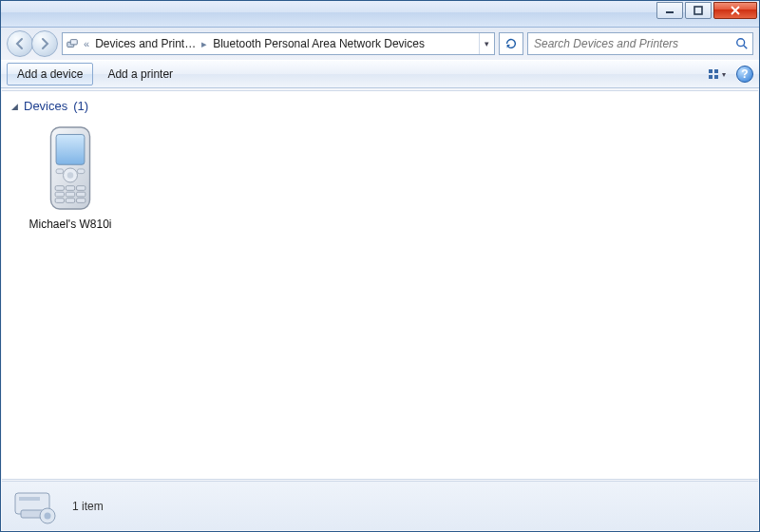 The image size is (760, 532). Describe the element at coordinates (70, 177) in the screenshot. I see `device-item: Michael's W810i` at that location.